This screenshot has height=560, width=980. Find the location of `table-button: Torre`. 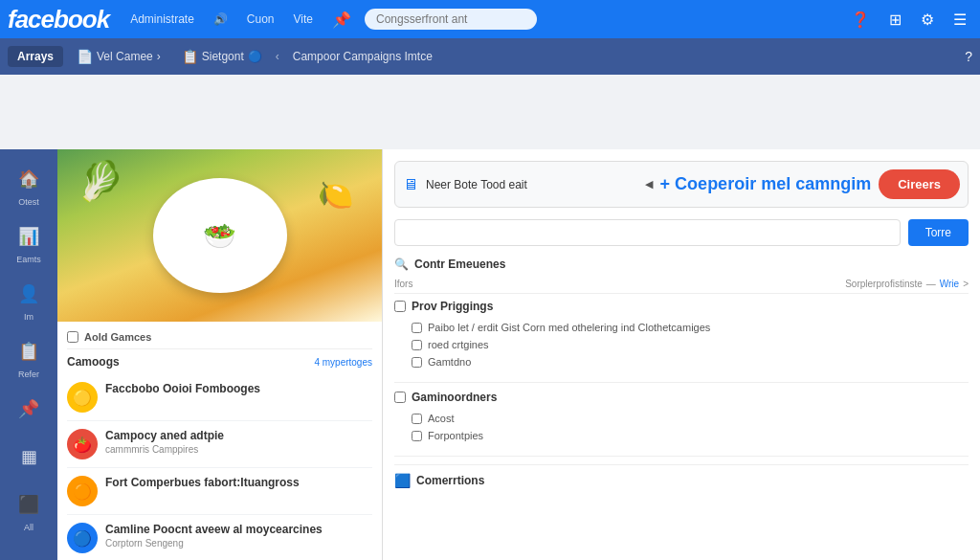

table-button: Torre is located at coordinates (938, 233).